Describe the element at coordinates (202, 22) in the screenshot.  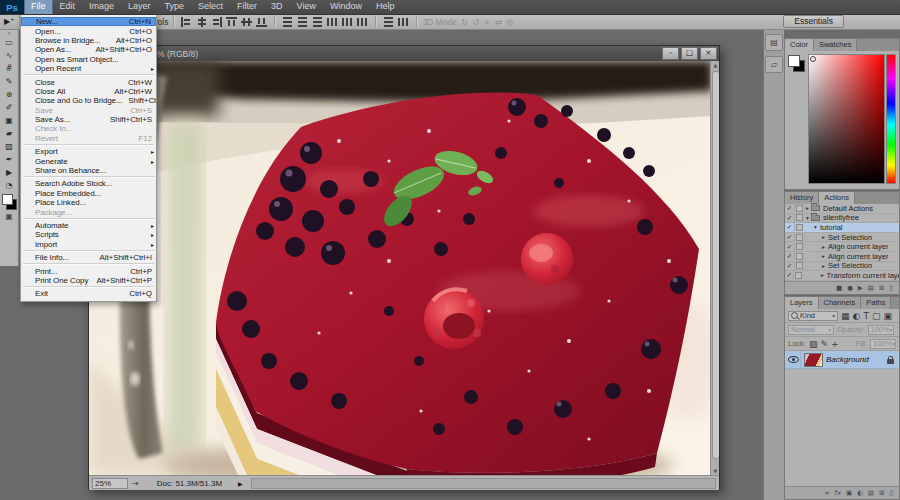
I see `align-center-horizontal-icon` at that location.